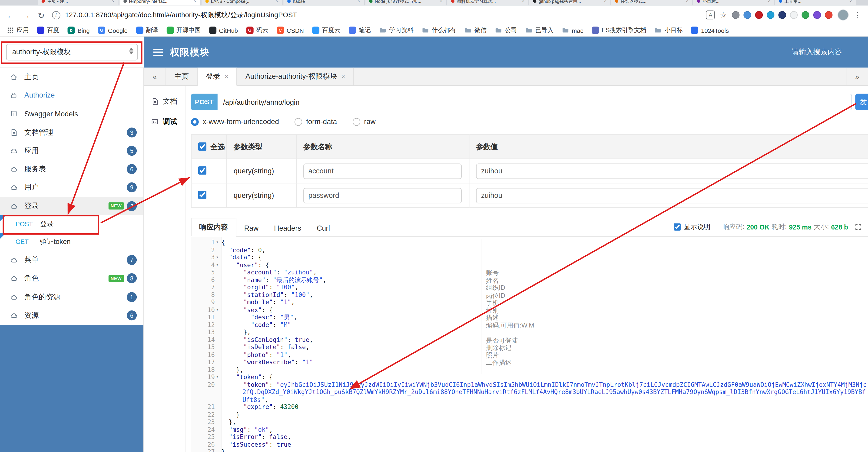 Image resolution: width=868 pixels, height=452 pixels. What do you see at coordinates (475, 30) in the screenshot?
I see `bookmark-item: 微信` at bounding box center [475, 30].